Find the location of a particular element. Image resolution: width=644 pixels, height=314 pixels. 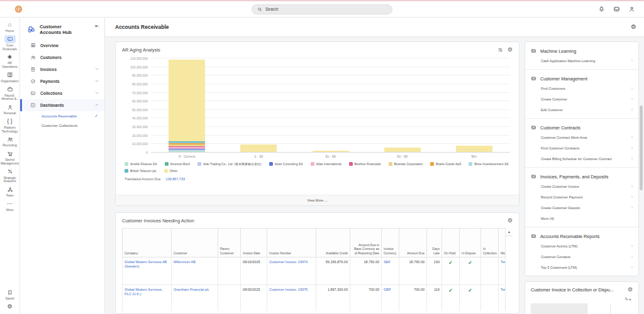

task-link-more-4: More (4) is located at coordinates (582, 219).